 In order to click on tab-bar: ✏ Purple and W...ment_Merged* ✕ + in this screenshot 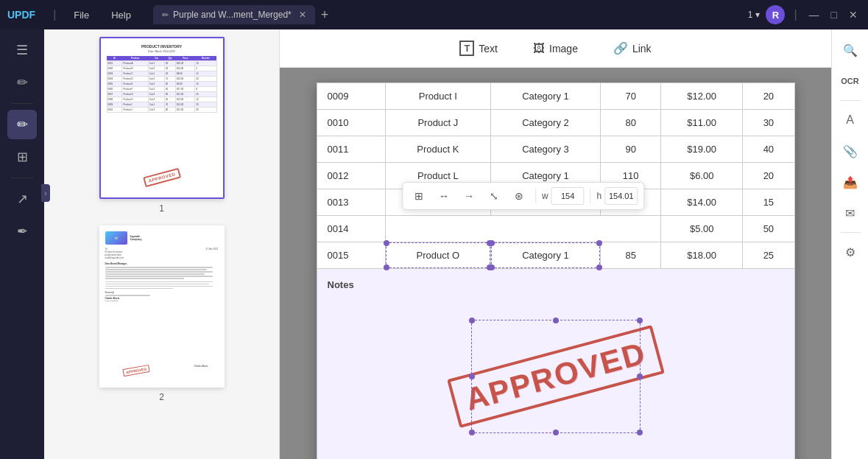, I will do `click(244, 15)`.